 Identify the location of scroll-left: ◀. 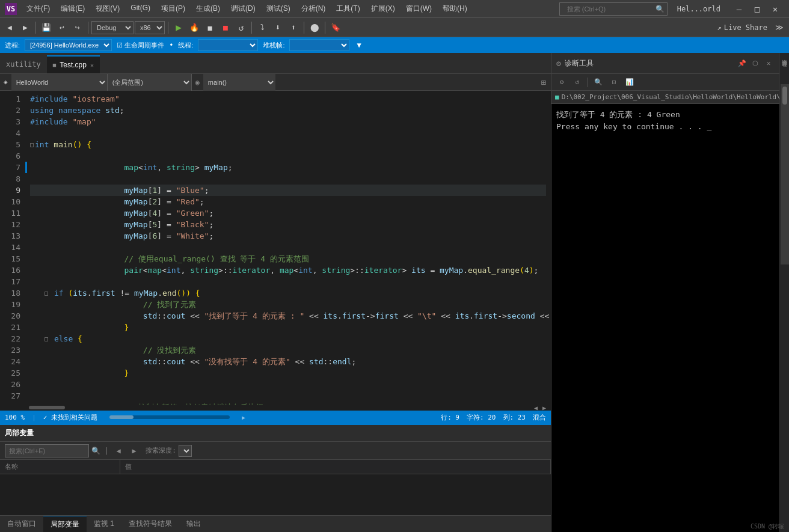
(536, 408).